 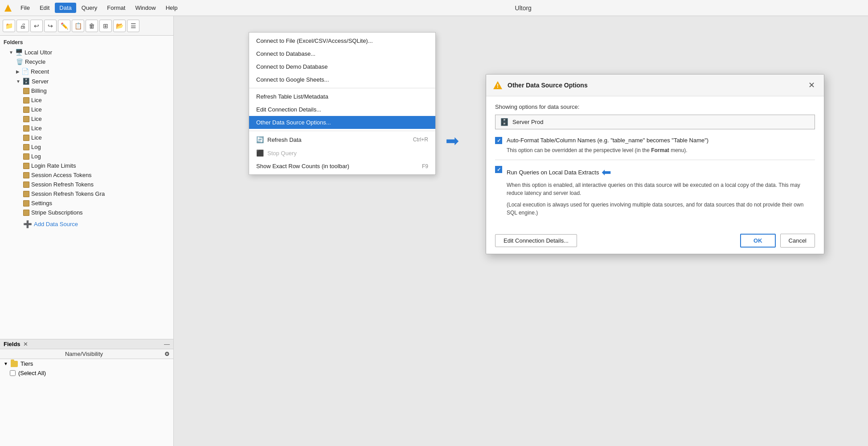 I want to click on dd-other-options: Other Data Source Options..., so click(x=342, y=122).